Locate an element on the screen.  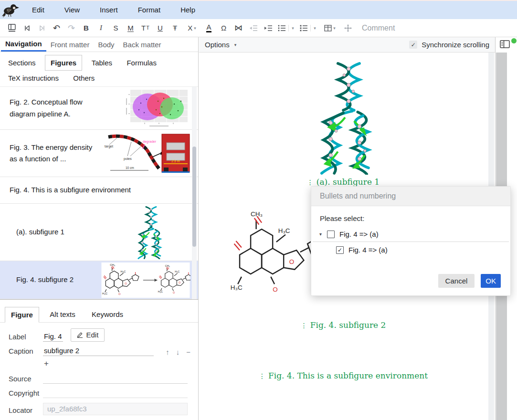
comment-button: Comment is located at coordinates (378, 28).